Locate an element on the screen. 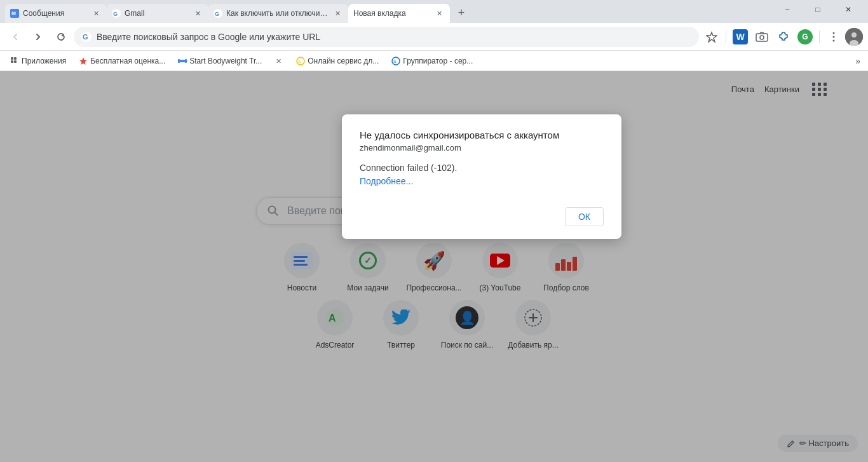  divider2 is located at coordinates (820, 37).